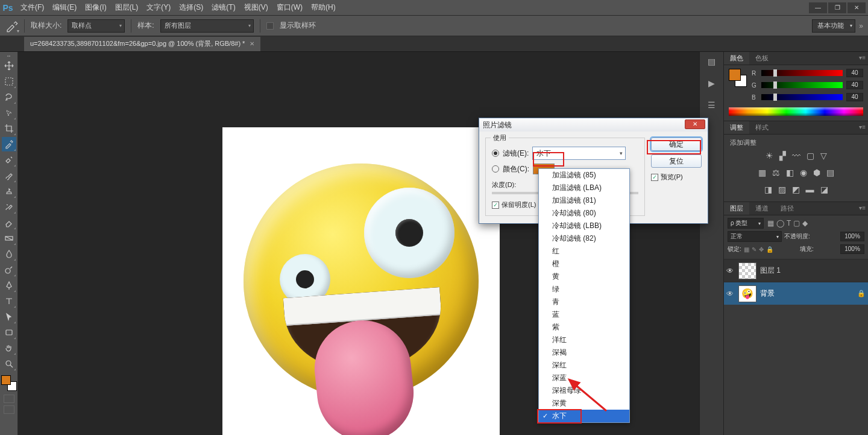 The height and width of the screenshot is (435, 868). Describe the element at coordinates (831, 173) in the screenshot. I see `lookup-icon: ▤` at that location.